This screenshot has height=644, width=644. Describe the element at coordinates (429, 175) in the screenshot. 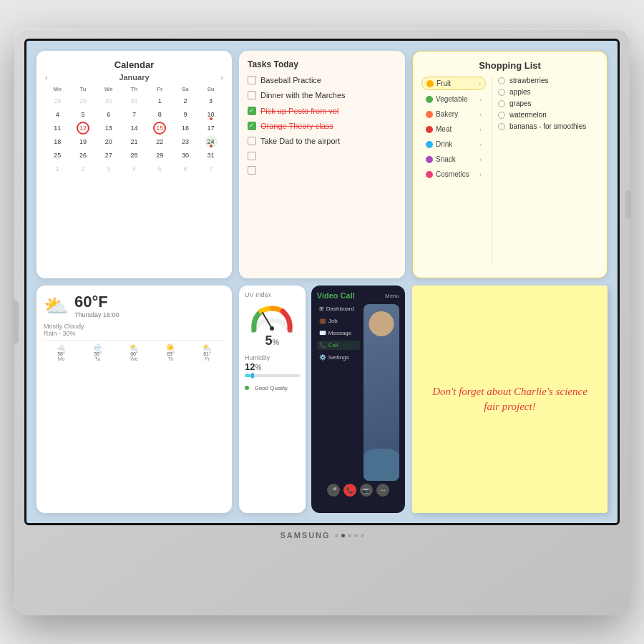

I see `cat-dot-cosmetics` at that location.